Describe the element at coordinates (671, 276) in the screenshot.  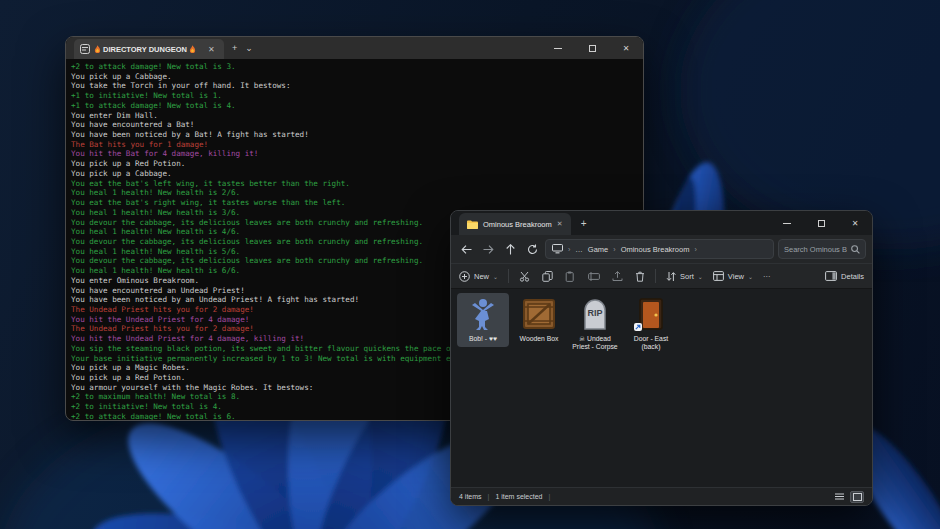
I see `sort-icon` at that location.